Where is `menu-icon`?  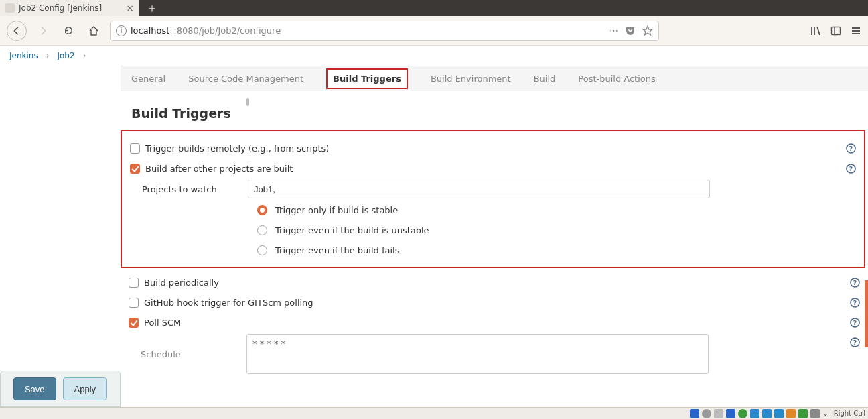 menu-icon is located at coordinates (856, 31).